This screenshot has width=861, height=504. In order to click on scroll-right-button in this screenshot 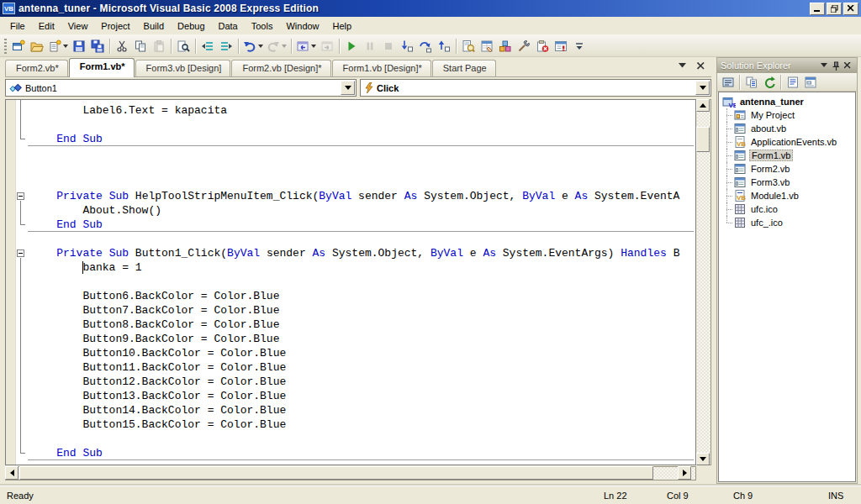, I will do `click(684, 473)`.